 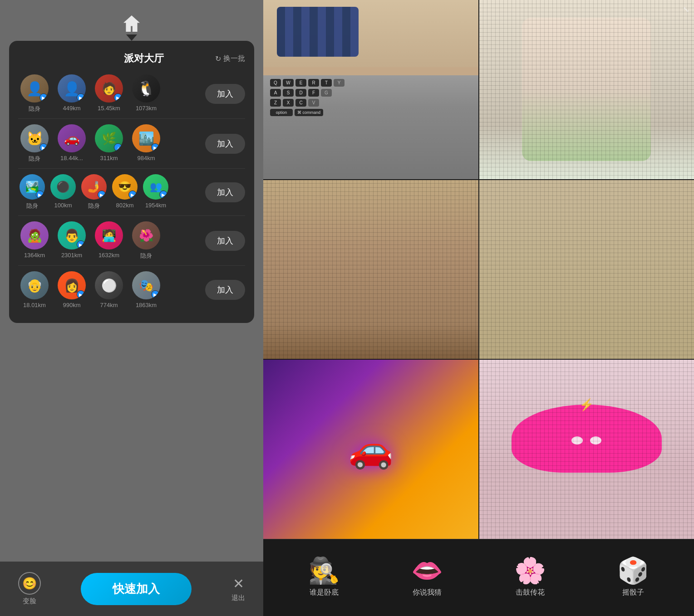 I want to click on join-button-3: 加入, so click(x=225, y=192).